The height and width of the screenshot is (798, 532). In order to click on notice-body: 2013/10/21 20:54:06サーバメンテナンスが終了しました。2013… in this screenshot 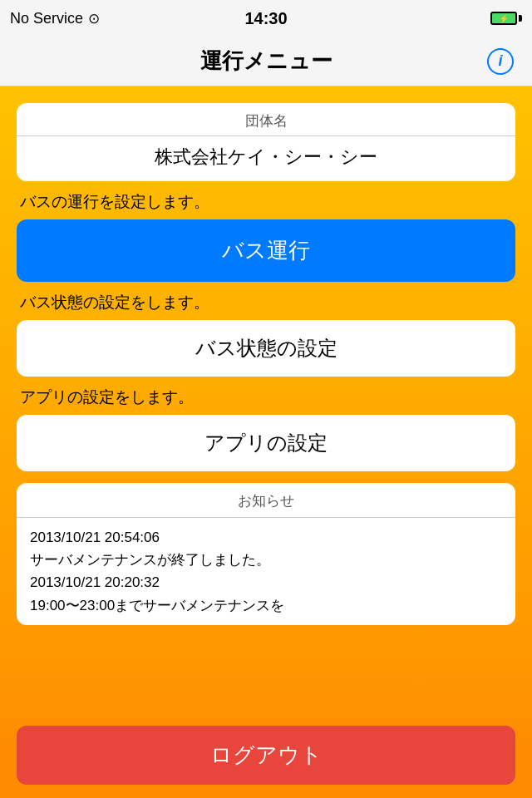, I will do `click(266, 572)`.